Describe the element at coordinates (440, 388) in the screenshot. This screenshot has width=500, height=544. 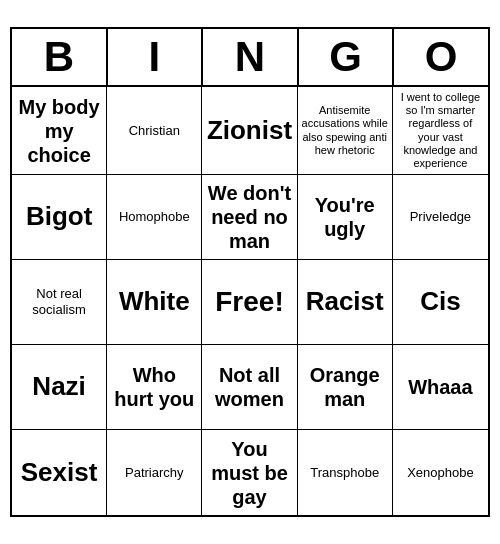
I see `bingo-cell: Whaaa` at that location.